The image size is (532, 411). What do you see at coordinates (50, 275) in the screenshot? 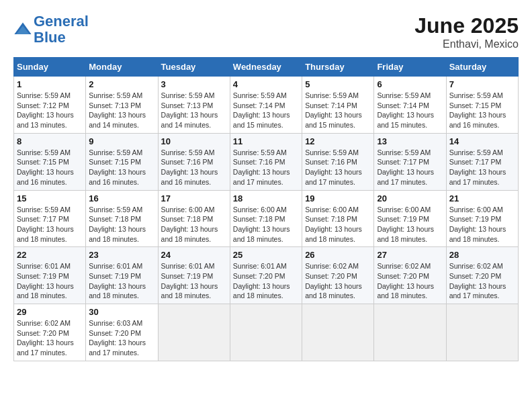
I see `table-row: 22Sunrise: 6:01 AMSunset: 7:19 PMDayligh…` at bounding box center [50, 275].